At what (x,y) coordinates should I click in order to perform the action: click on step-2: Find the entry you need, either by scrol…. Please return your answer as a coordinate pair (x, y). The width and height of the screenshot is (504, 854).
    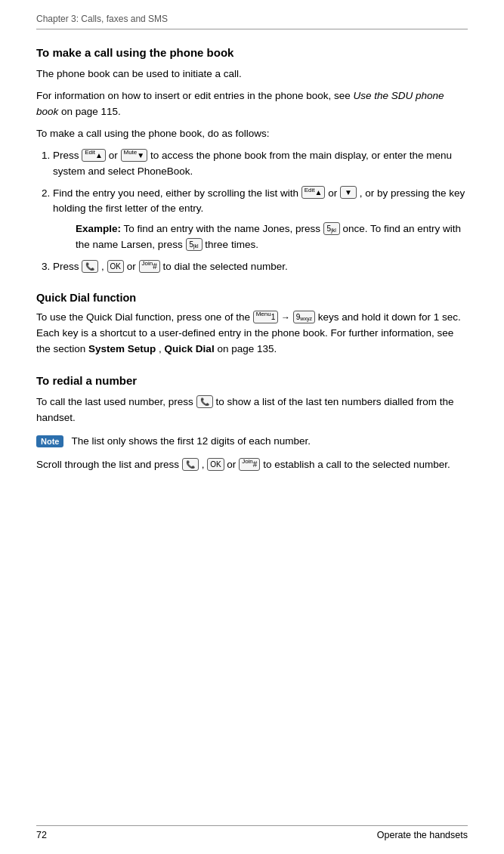
    Looking at the image, I should click on (260, 220).